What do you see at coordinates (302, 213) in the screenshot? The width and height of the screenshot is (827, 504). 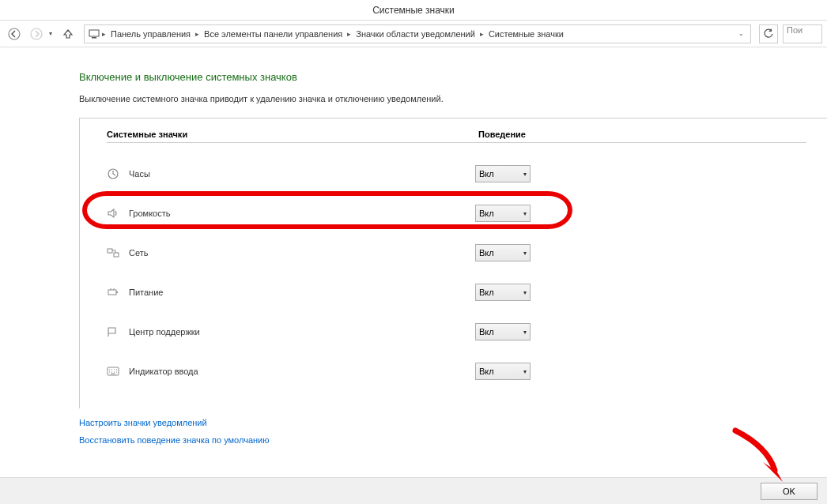 I see `row-label: Громкость` at bounding box center [302, 213].